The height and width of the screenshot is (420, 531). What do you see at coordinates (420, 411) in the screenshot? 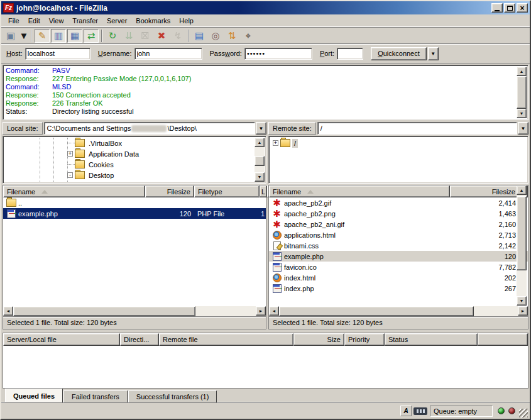
I see `speed-limits-icon` at bounding box center [420, 411].